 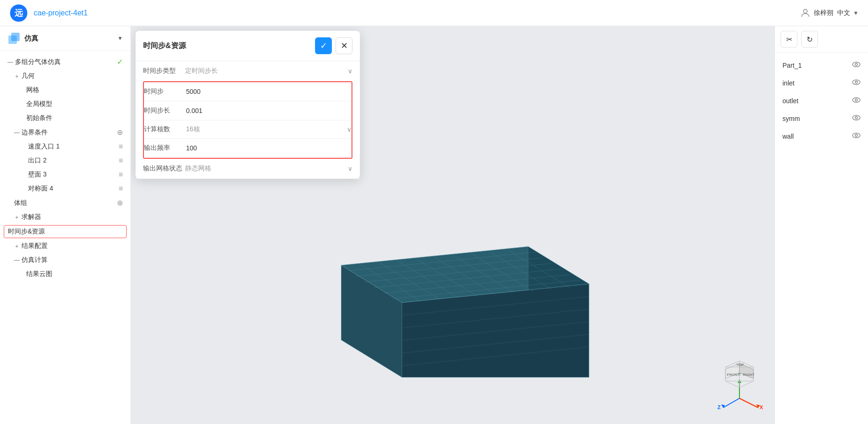 I want to click on tree-label: 时间步&资源, so click(x=65, y=232).